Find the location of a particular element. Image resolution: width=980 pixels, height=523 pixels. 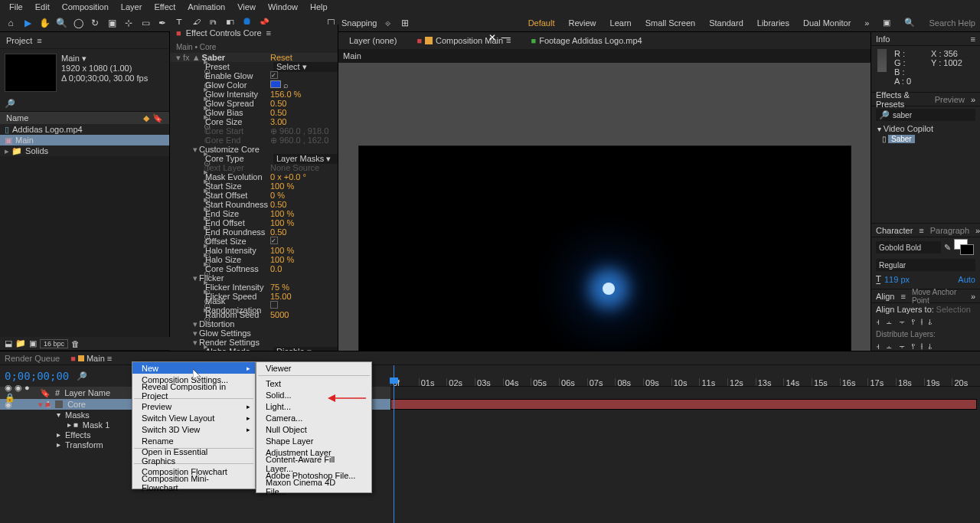

info-tab: Info is located at coordinates (883, 39).